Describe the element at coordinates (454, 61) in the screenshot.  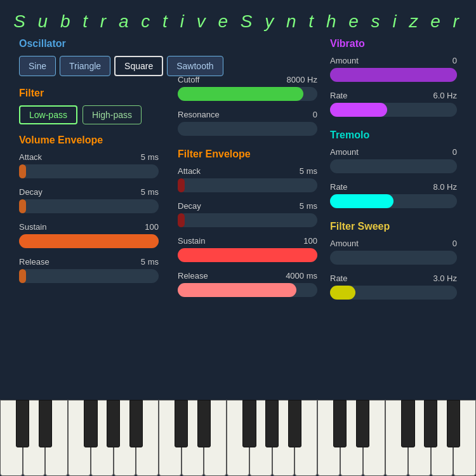
I see `vib-amount-value: 0` at that location.